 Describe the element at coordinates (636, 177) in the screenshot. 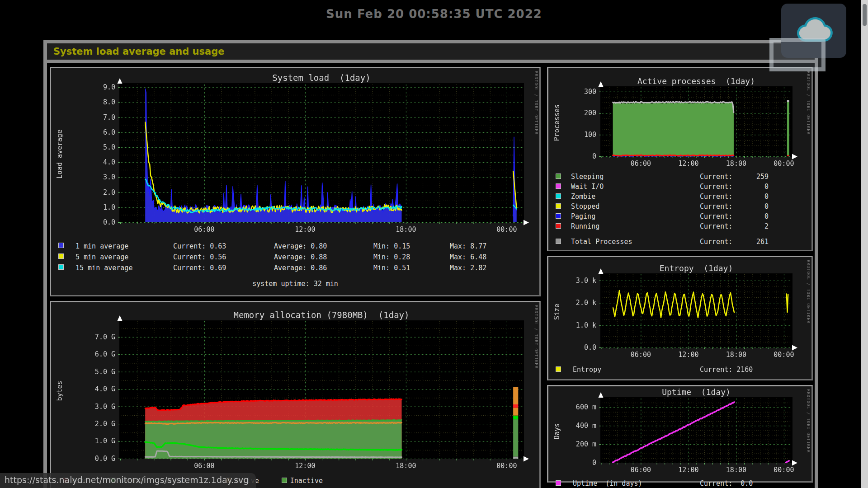

I see `legend-label: Sleeping` at that location.